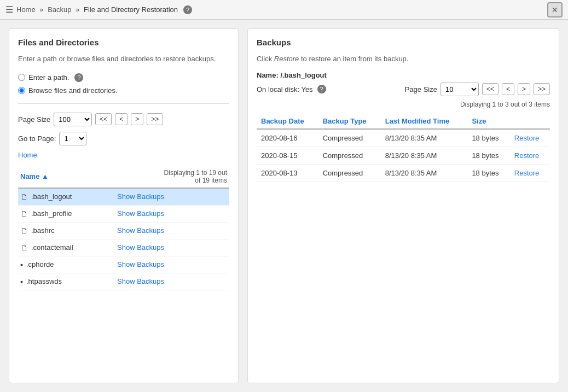 Image resolution: width=568 pixels, height=392 pixels. Describe the element at coordinates (124, 43) in the screenshot. I see `left-panel-title: Files and Directories` at that location.